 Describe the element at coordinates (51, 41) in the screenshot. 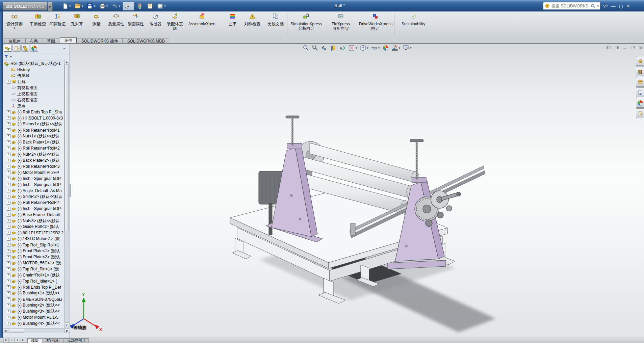

I see `commandmanager-tab-草图: 草图` at that location.